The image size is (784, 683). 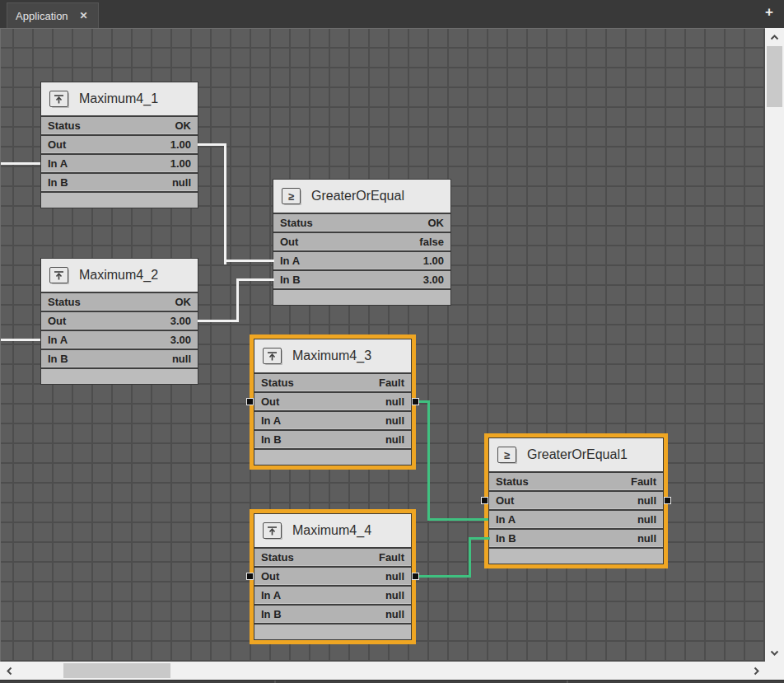 What do you see at coordinates (458, 519) in the screenshot?
I see `wire-max3-out-seg3` at bounding box center [458, 519].